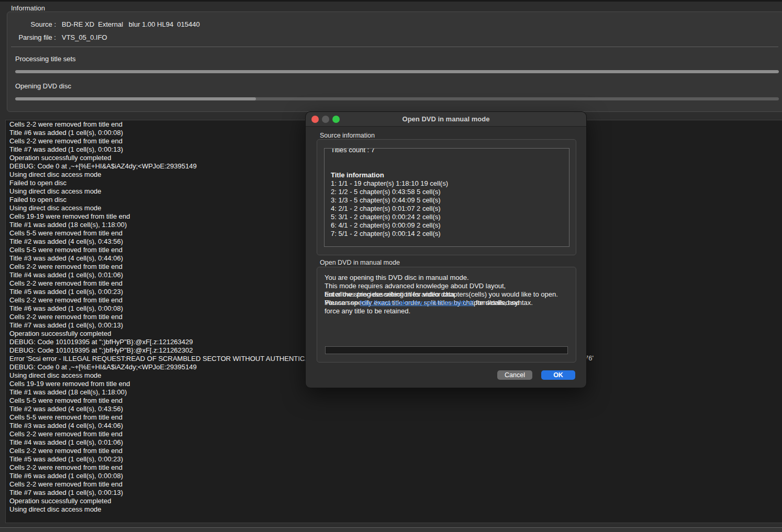 This screenshot has height=532, width=782. What do you see at coordinates (397, 72) in the screenshot?
I see `processing-progress-fill` at bounding box center [397, 72].